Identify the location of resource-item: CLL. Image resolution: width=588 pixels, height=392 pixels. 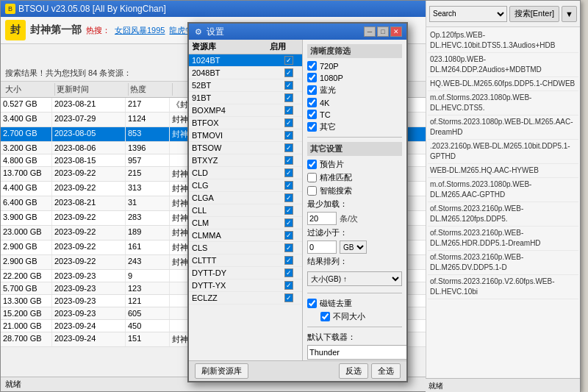
(245, 210).